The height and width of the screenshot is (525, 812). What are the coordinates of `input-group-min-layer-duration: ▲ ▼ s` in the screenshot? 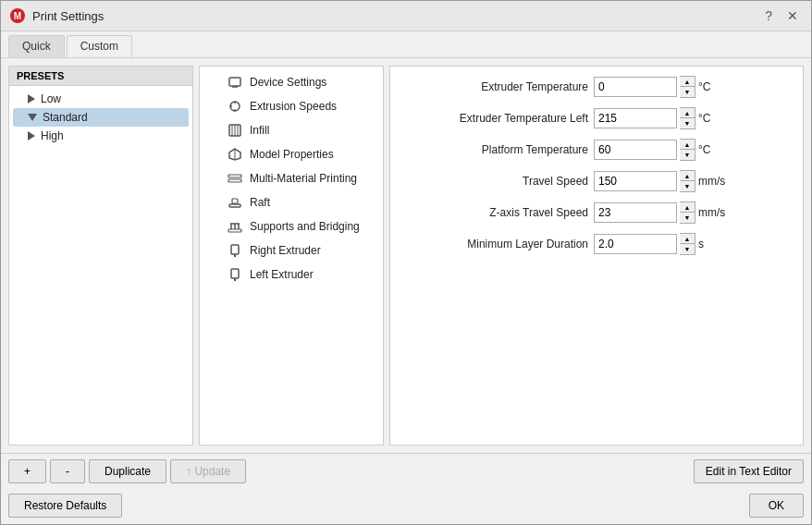 It's located at (649, 244).